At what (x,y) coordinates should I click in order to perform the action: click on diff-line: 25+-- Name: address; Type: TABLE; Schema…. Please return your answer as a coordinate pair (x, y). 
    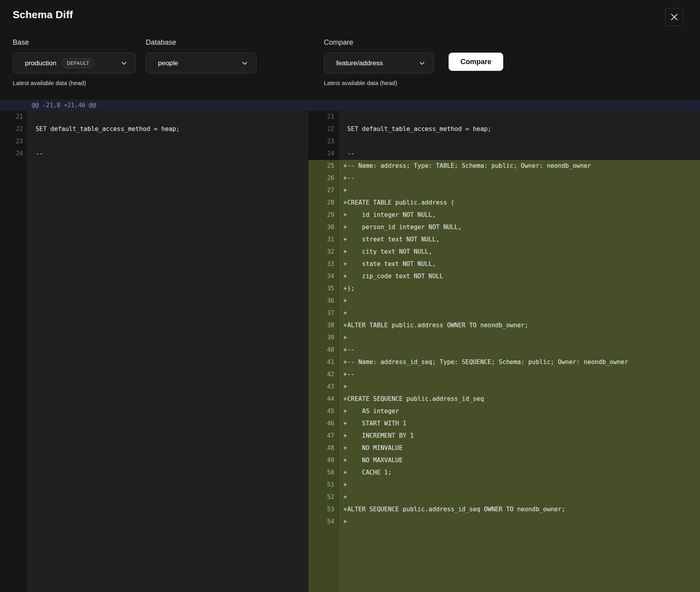
    Looking at the image, I should click on (504, 166).